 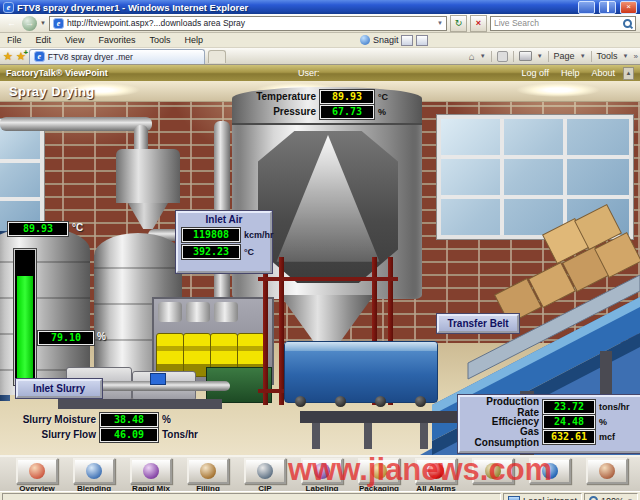 I want to click on support-crossbar, so click(x=328, y=279).